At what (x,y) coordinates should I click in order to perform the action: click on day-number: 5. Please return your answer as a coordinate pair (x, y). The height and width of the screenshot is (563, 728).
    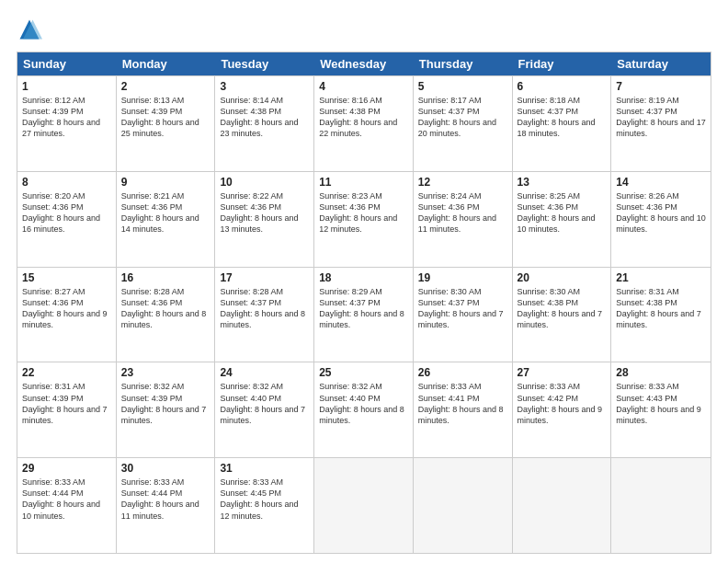
    Looking at the image, I should click on (463, 86).